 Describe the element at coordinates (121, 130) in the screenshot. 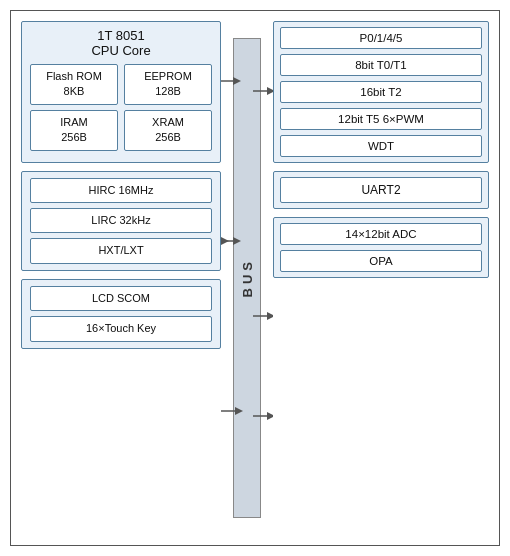

I see `cpu-row2: IRAM 256B XRAM 256B` at that location.